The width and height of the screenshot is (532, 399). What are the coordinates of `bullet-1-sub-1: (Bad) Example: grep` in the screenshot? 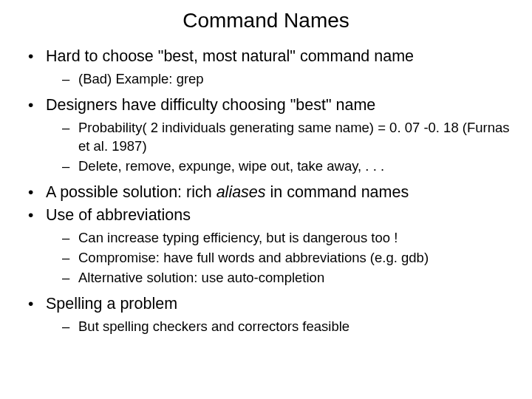 It's located at (290, 80).